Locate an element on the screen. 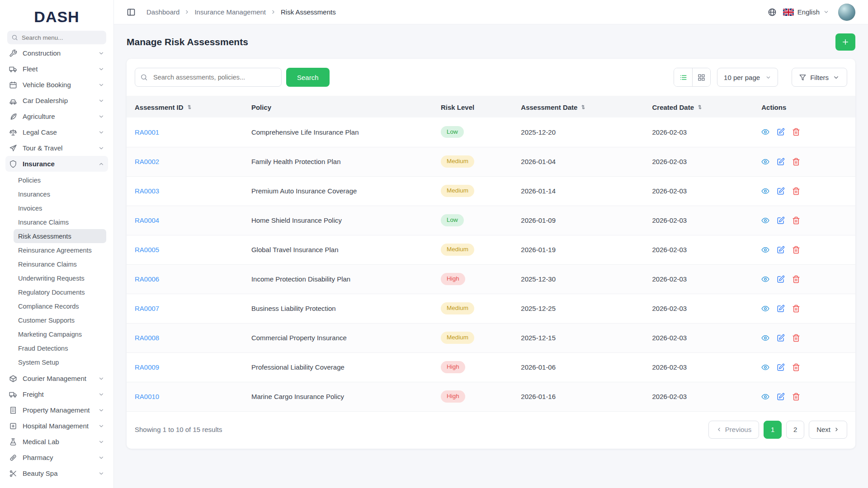 The height and width of the screenshot is (488, 868). per-page-select: 10 per page is located at coordinates (748, 77).